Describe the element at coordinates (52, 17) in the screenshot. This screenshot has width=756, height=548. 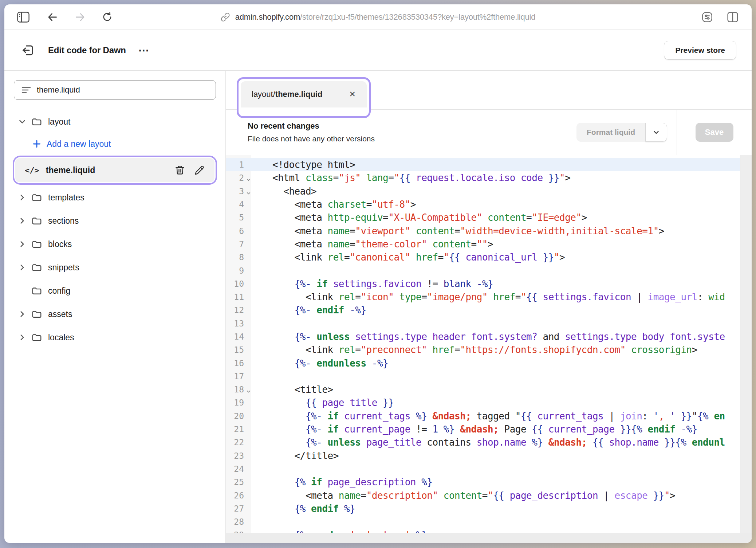
I see `back-icon` at that location.